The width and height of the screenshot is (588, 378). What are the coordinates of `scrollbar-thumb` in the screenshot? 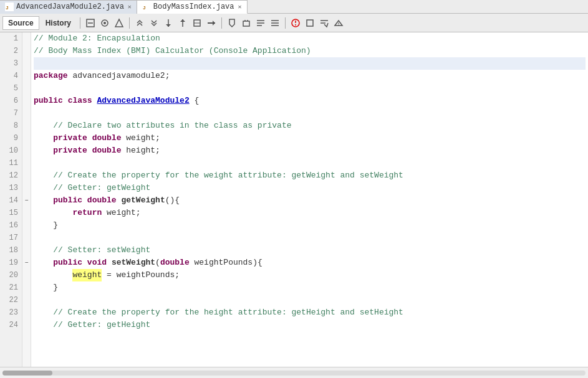 It's located at (27, 373).